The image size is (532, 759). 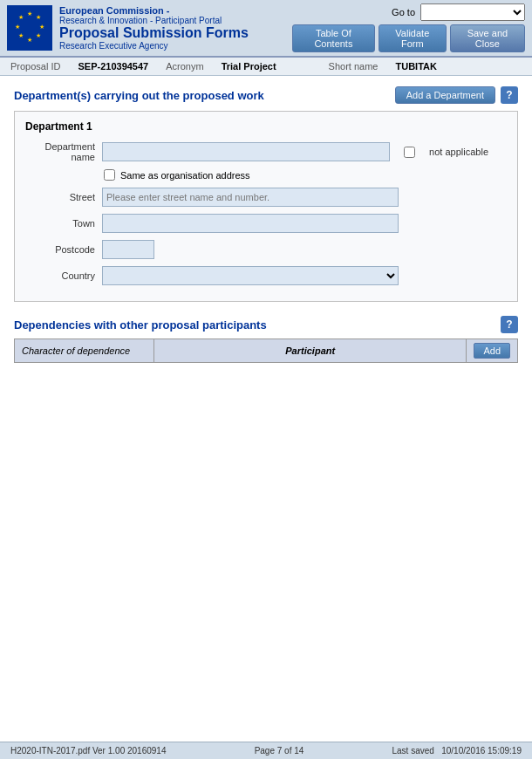 What do you see at coordinates (509, 325) in the screenshot?
I see `dependencies-help-button: ?` at bounding box center [509, 325].